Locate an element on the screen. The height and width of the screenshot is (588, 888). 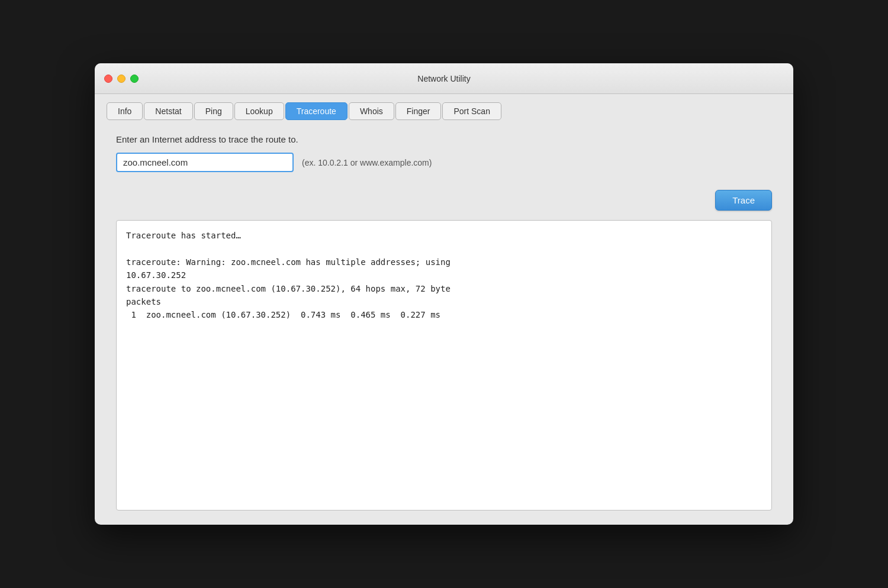
tab-portscan: Port Scan is located at coordinates (471, 111).